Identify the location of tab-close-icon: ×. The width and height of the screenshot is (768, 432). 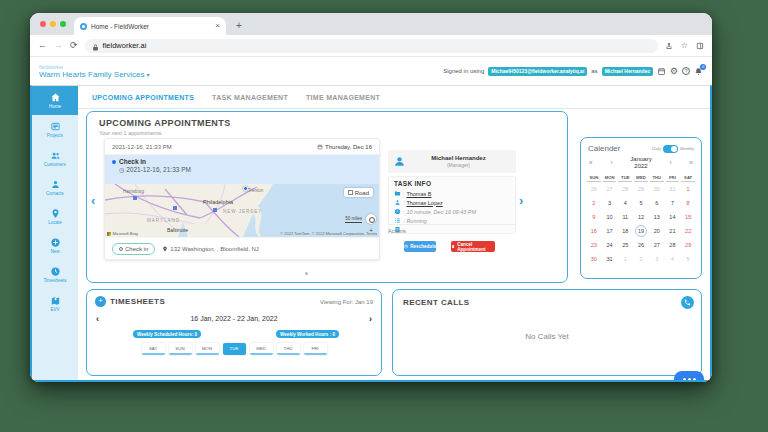
(218, 26).